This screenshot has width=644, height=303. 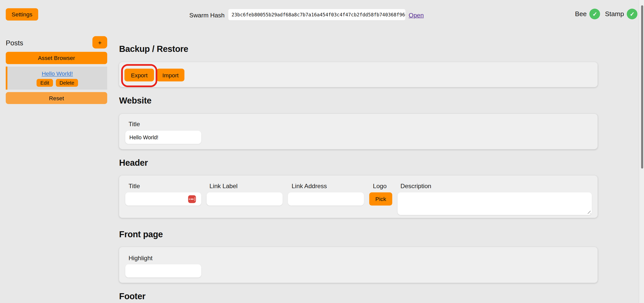 What do you see at coordinates (67, 83) in the screenshot?
I see `delete-post-button: Delete` at bounding box center [67, 83].